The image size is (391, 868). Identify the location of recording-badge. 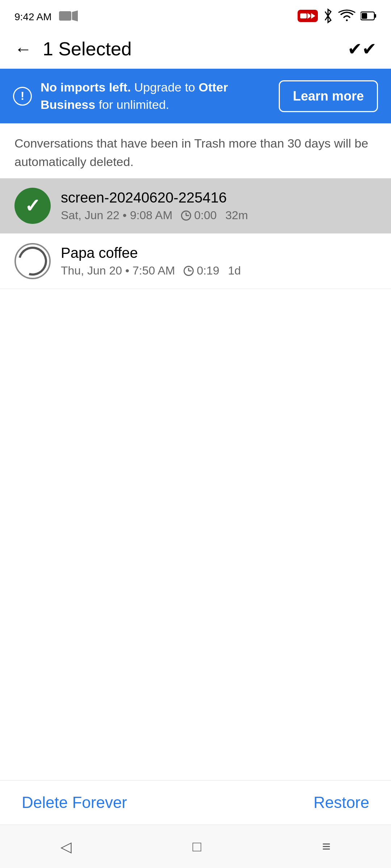
(308, 16).